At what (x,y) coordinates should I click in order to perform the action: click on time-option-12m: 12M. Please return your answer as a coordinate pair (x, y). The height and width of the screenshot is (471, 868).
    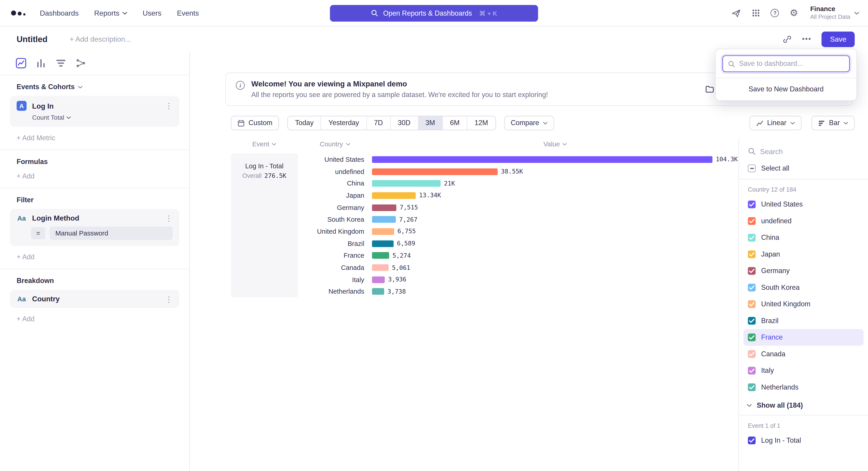
    Looking at the image, I should click on (481, 123).